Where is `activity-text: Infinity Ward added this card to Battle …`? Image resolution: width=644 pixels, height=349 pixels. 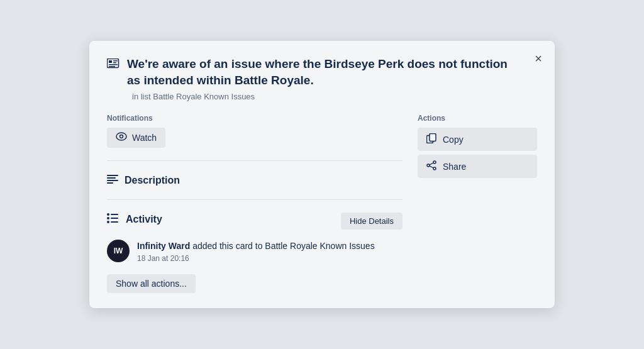
activity-text: Infinity Ward added this card to Battle … is located at coordinates (256, 247).